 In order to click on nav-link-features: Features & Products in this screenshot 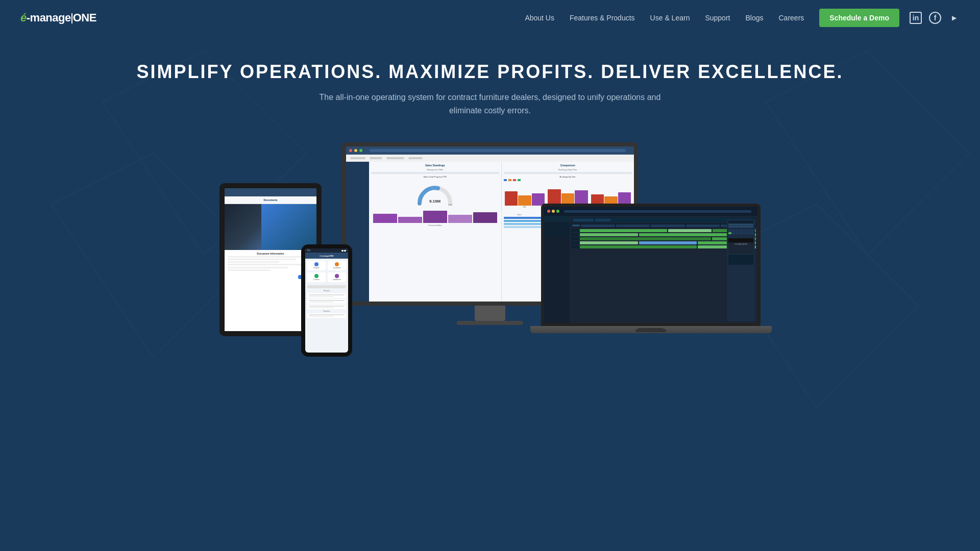, I will do `click(602, 18)`.